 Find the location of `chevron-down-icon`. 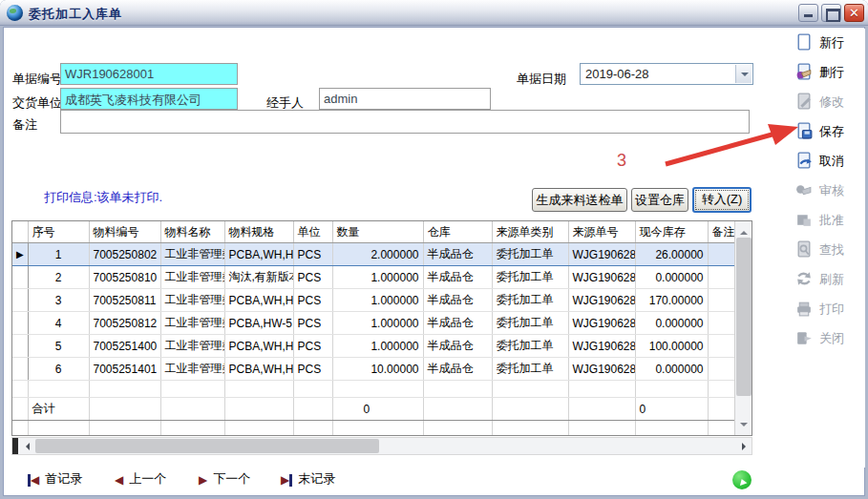

chevron-down-icon is located at coordinates (743, 74).